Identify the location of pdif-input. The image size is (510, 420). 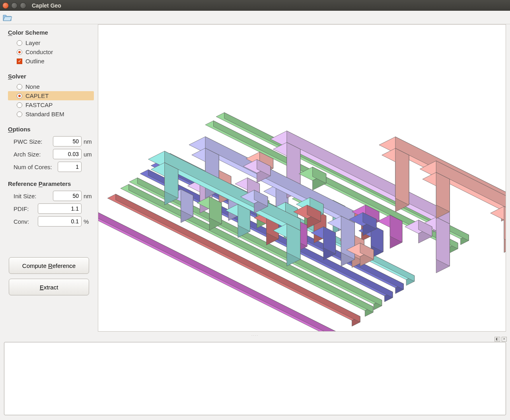
(60, 209).